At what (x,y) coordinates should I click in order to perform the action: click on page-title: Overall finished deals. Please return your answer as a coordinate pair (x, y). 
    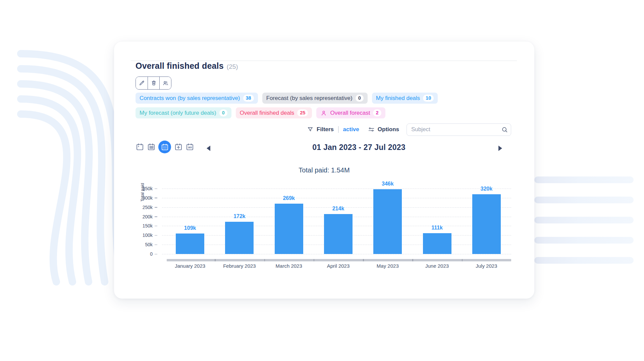
    Looking at the image, I should click on (180, 66).